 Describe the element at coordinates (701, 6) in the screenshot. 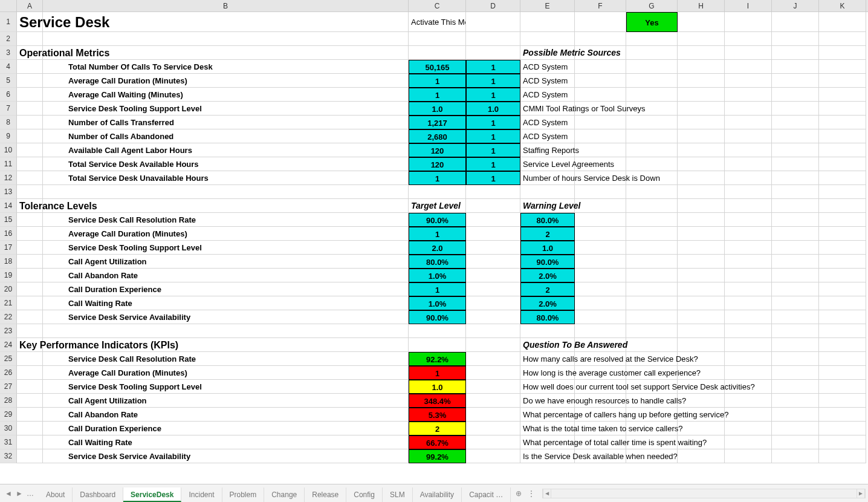

I see `col-header-H: H` at that location.